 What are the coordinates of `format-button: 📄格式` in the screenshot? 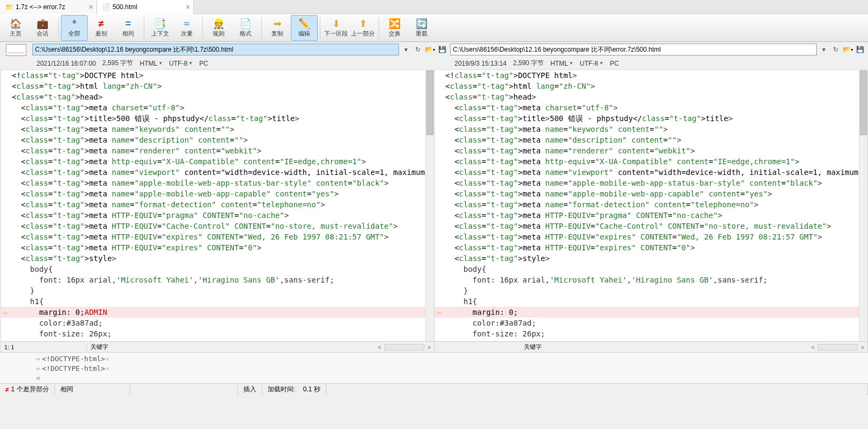 It's located at (246, 28).